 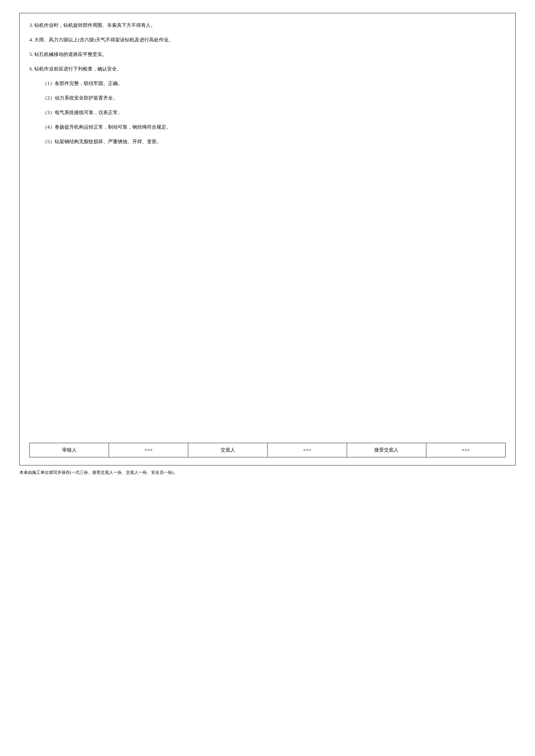 I want to click on footer-value-3-text: ×××, so click(x=466, y=450).